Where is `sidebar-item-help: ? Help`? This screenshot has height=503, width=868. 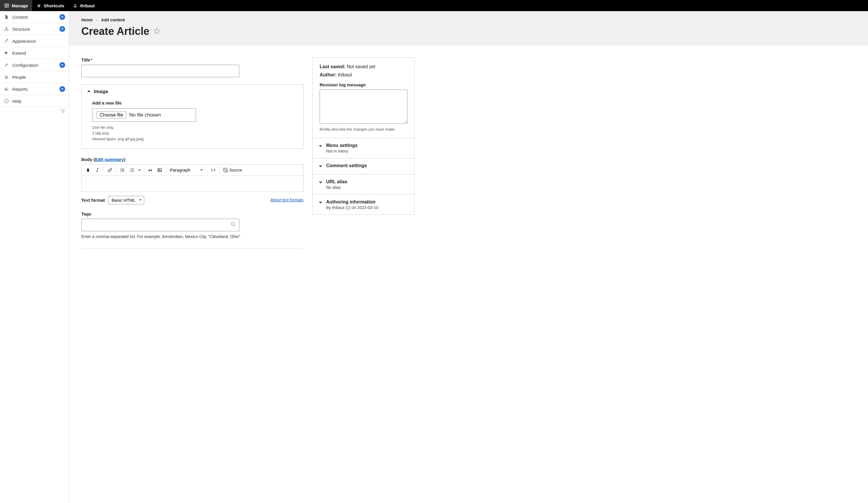 sidebar-item-help: ? Help is located at coordinates (34, 101).